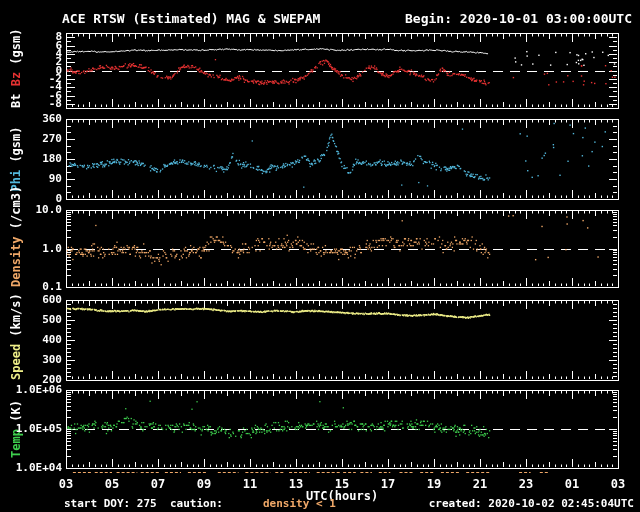 This screenshot has width=640, height=512. What do you see at coordinates (110, 504) in the screenshot?
I see `footer-start-doy: start DOY: 275` at bounding box center [110, 504].